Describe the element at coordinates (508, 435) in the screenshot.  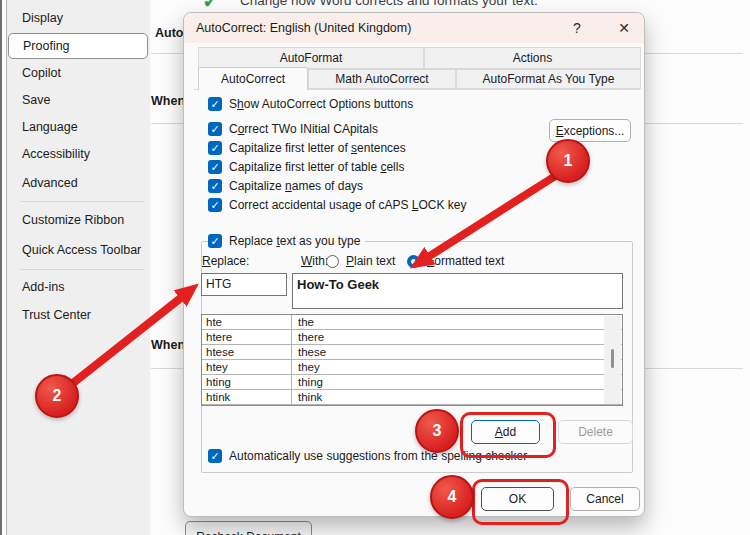
I see `annotation-highlight-add` at that location.